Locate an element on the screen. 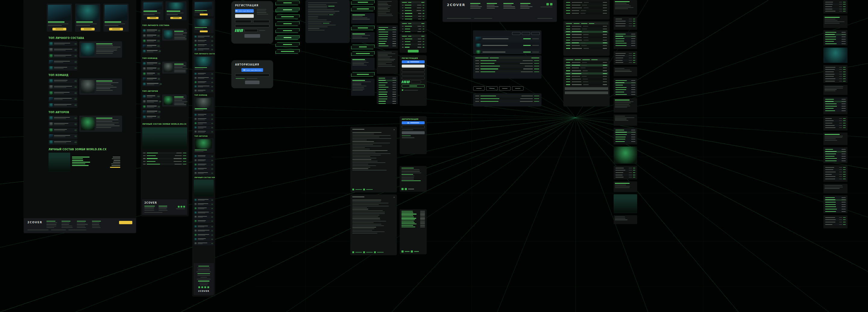  social-icon is located at coordinates (199, 287).